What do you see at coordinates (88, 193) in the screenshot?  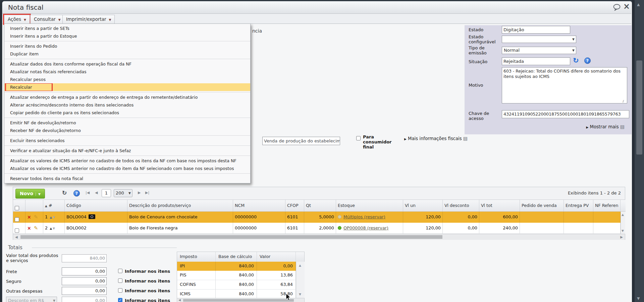 I see `first-page-icon: |◀` at bounding box center [88, 193].